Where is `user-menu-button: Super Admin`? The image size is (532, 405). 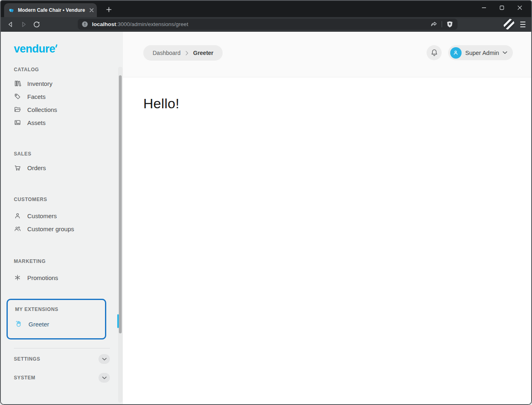 user-menu-button: Super Admin is located at coordinates (480, 53).